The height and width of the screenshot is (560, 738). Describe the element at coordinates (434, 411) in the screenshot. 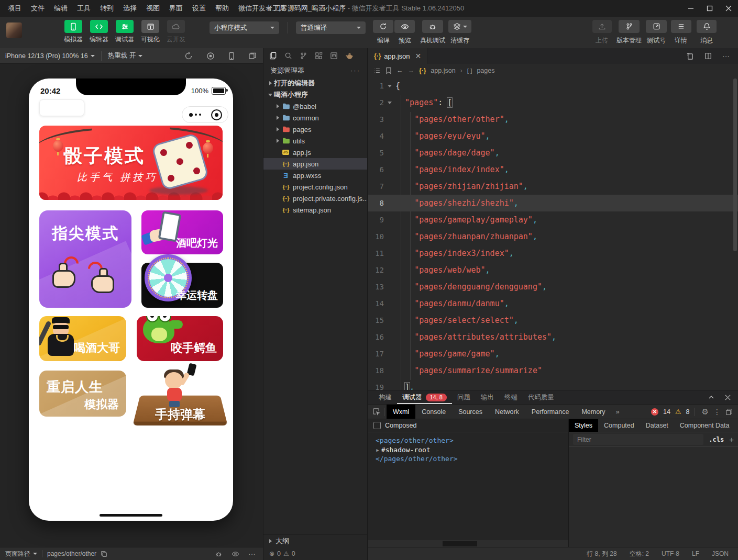

I see `devtools-tab-console: Console` at that location.